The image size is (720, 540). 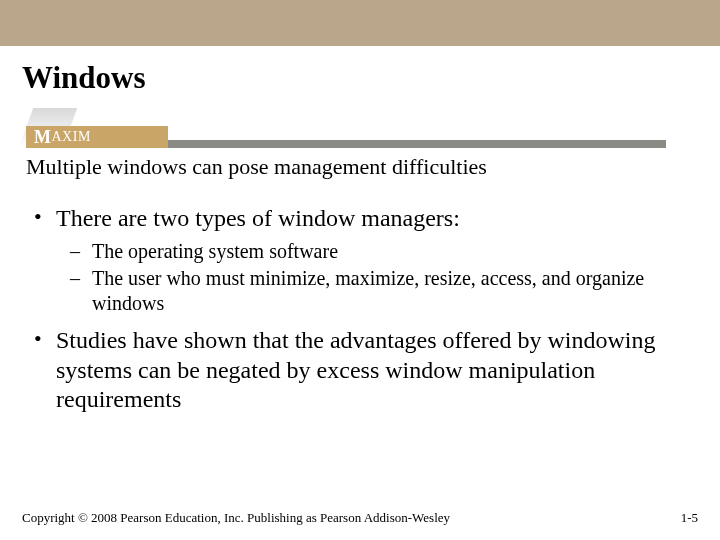 I want to click on copyright-text: Copyright © 2008 Pearson Education, Inc.…, so click(x=236, y=518).